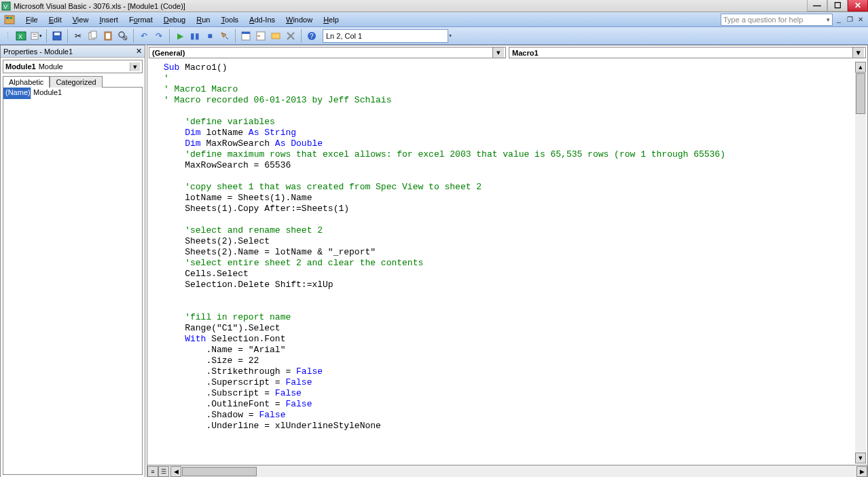 The width and height of the screenshot is (868, 477). Describe the element at coordinates (862, 472) in the screenshot. I see `scroll-right-button: ▶` at that location.